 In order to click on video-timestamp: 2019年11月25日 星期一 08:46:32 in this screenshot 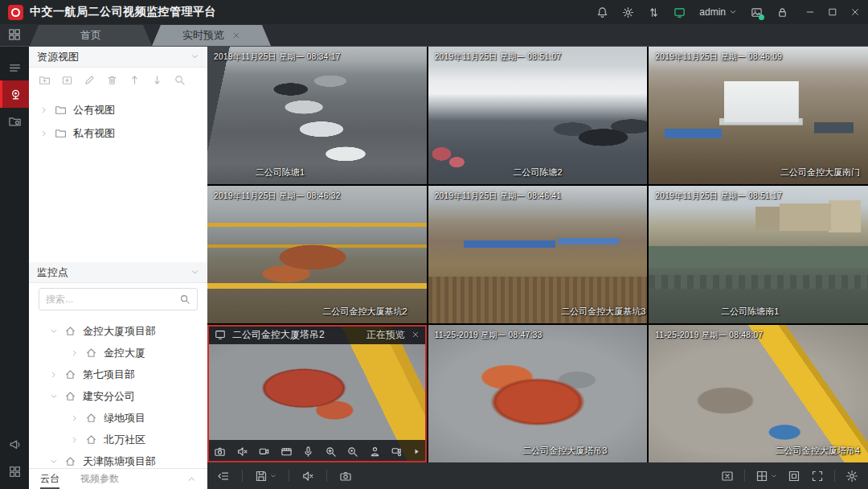, I will do `click(277, 196)`.